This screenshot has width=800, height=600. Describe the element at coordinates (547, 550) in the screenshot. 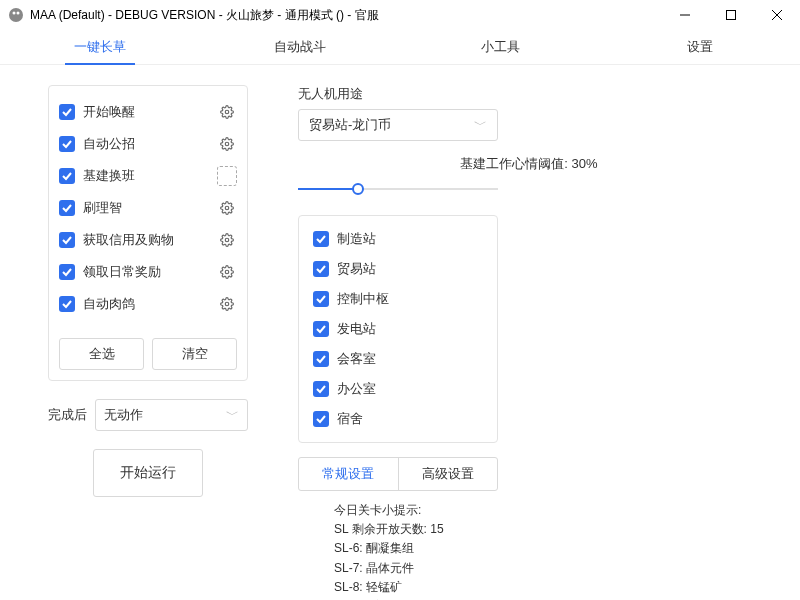

I see `daily-tips: 今日关卡小提示:SL 剩余开放天数: 15SL-6: 酮凝集组SL-7: 晶体元…` at that location.